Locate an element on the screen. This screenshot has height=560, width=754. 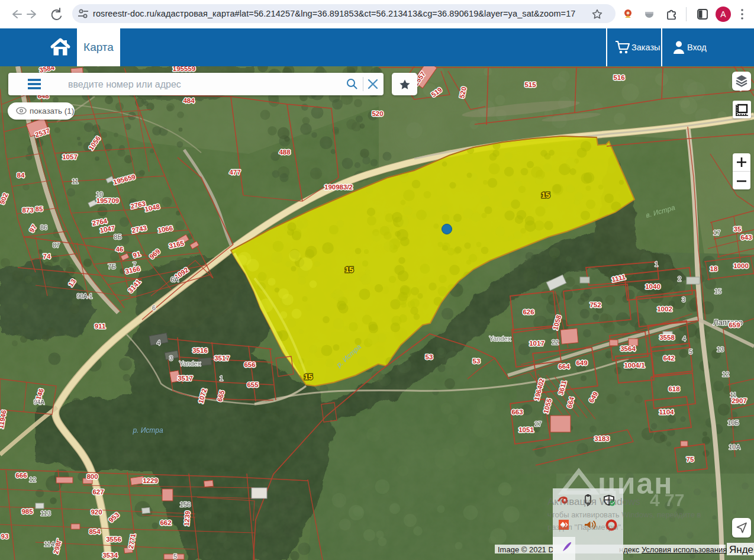
svg-text: 3556 is located at coordinates (114, 539).